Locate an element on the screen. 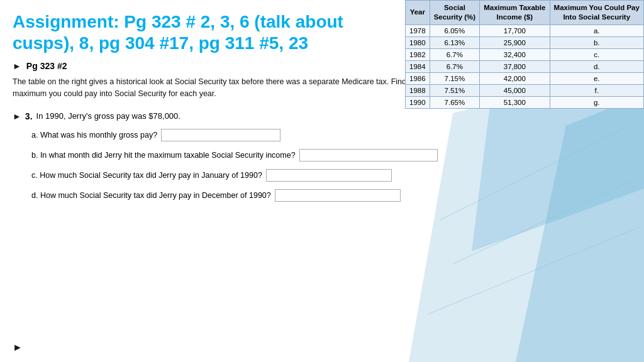 This screenshot has width=644, height=362. answer-input-b is located at coordinates (369, 155).